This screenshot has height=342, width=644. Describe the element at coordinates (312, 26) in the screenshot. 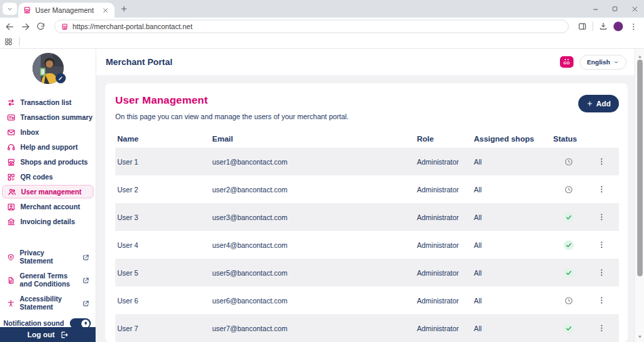

I see `url-bar: https://merchant-portal.bancontact.net` at that location.